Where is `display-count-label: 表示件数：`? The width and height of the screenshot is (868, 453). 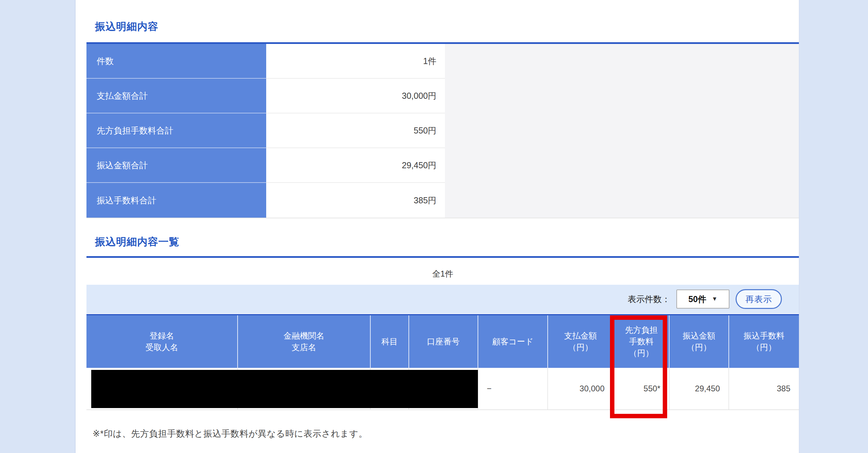 display-count-label: 表示件数： is located at coordinates (649, 299).